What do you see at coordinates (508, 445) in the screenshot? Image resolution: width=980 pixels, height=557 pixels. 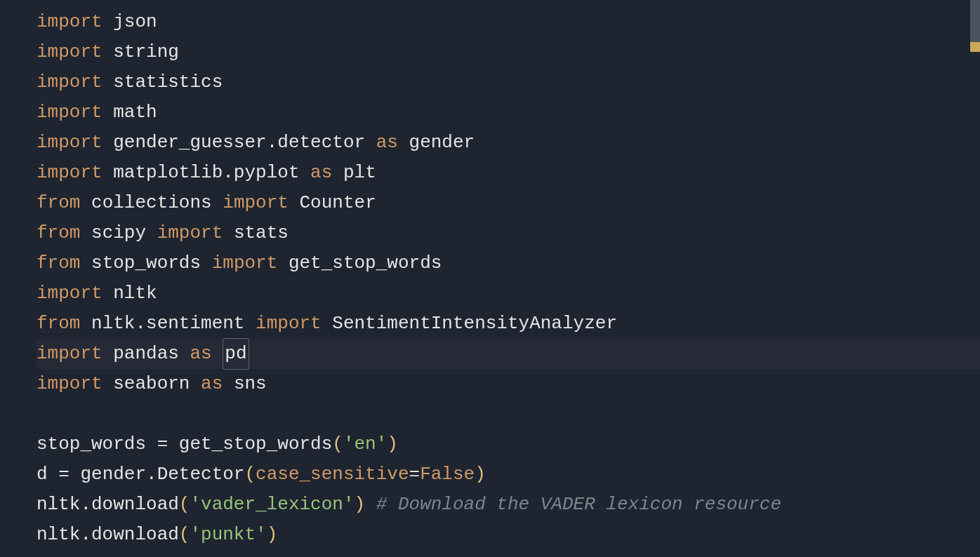 I see `code-line: stop_words = get_stop_words('en')` at bounding box center [508, 445].